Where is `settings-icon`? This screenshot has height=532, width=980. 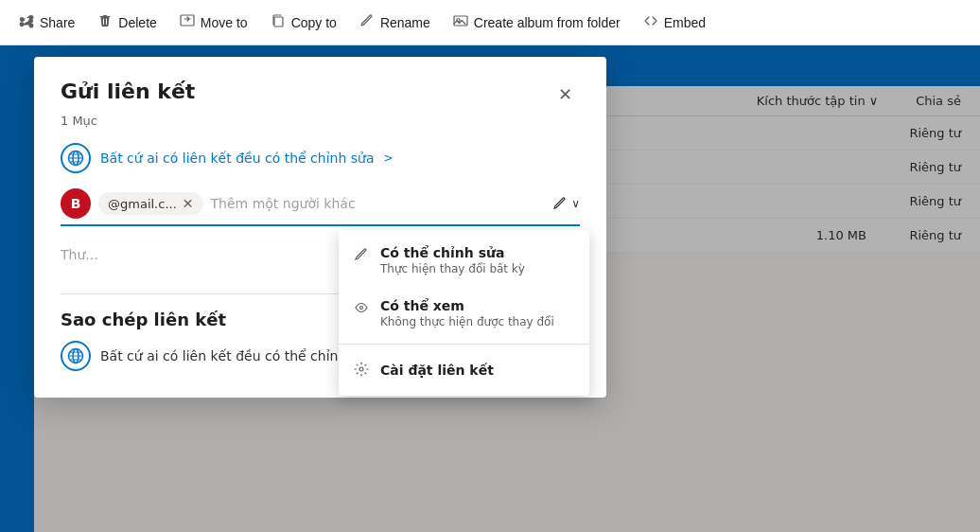
settings-icon is located at coordinates (361, 371).